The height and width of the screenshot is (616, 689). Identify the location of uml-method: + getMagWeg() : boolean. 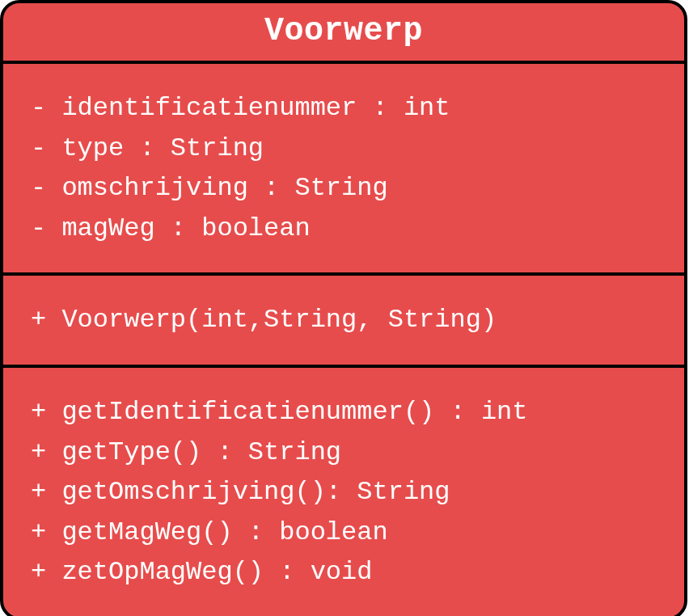
(344, 533).